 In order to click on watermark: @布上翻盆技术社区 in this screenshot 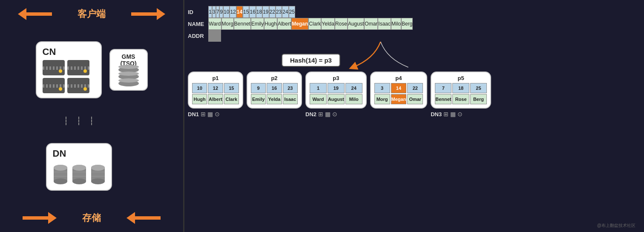, I will do `click(616, 226)`.